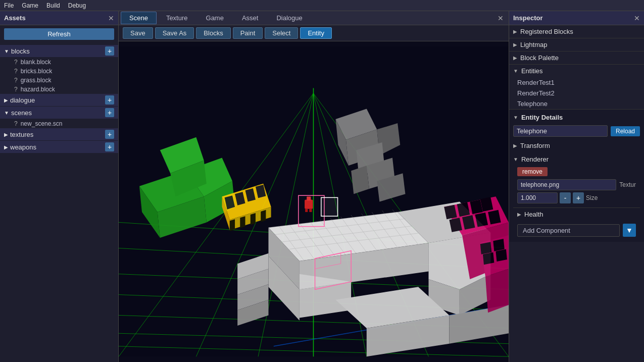 The image size is (644, 362). Describe the element at coordinates (577, 230) in the screenshot. I see `add-component-row: Add Component ▼` at that location.